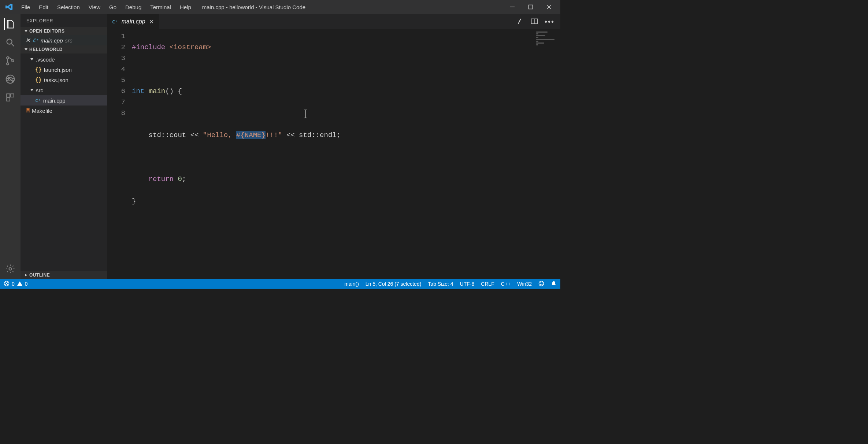 The width and height of the screenshot is (868, 444). I want to click on status-target: Win32, so click(524, 284).